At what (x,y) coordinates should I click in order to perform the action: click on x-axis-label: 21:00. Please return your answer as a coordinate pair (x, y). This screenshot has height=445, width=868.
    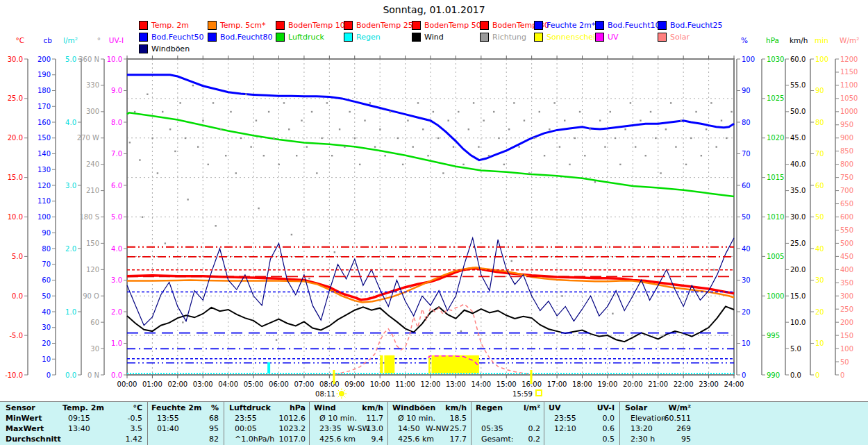
    Looking at the image, I should click on (658, 385).